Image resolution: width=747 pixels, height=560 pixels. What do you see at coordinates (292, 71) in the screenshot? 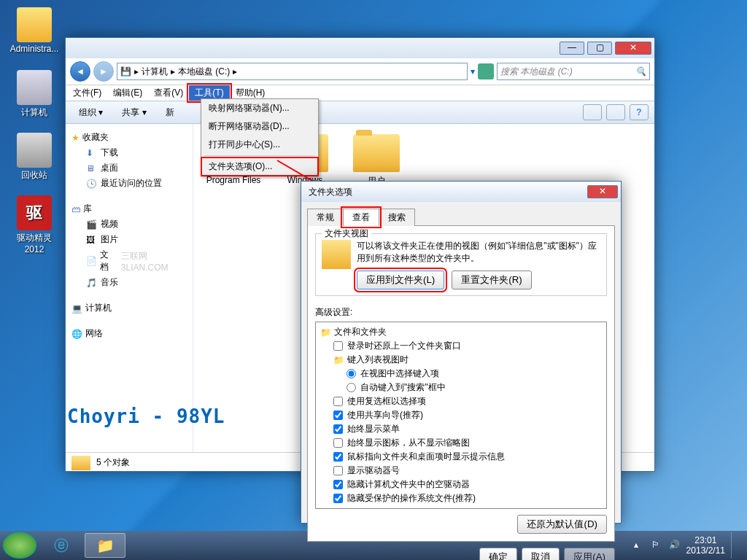
I see `breadcrumb: 💾 ▸ 计算机 ▸ 本地磁盘 (C:) ▸` at bounding box center [292, 71].